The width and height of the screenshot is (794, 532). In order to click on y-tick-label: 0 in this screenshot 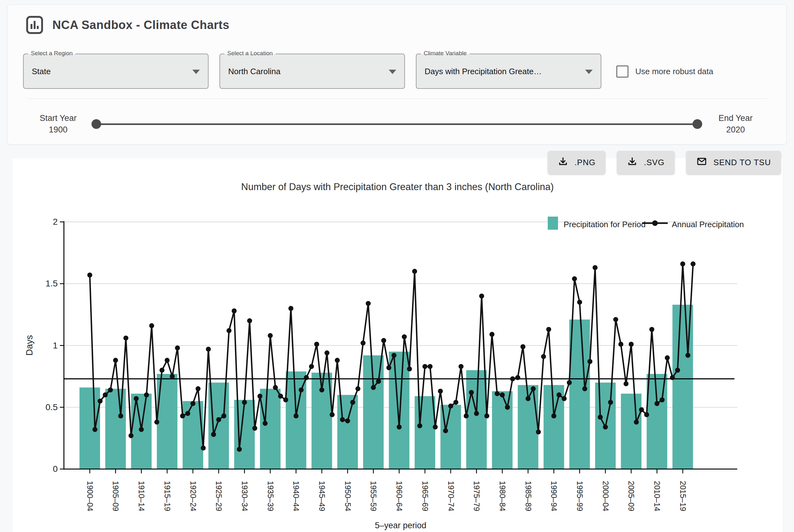, I will do `click(55, 469)`.